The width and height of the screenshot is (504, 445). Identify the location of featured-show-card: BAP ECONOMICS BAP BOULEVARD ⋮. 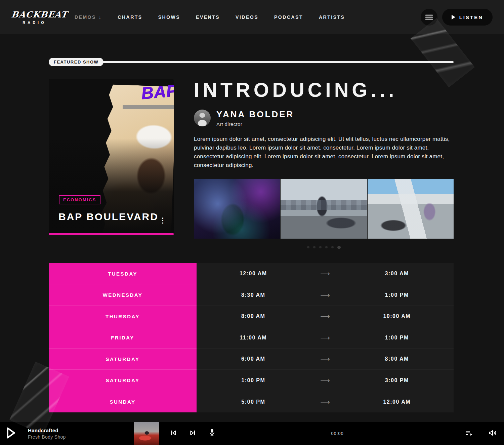
(111, 157).